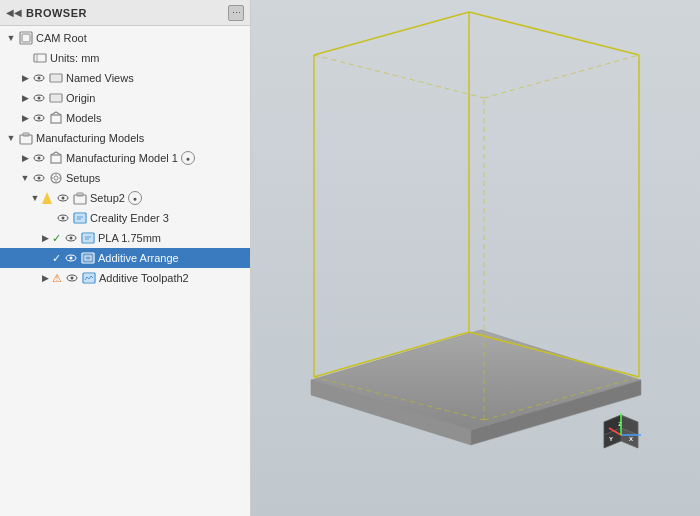  I want to click on svg-text: Y, so click(611, 439).